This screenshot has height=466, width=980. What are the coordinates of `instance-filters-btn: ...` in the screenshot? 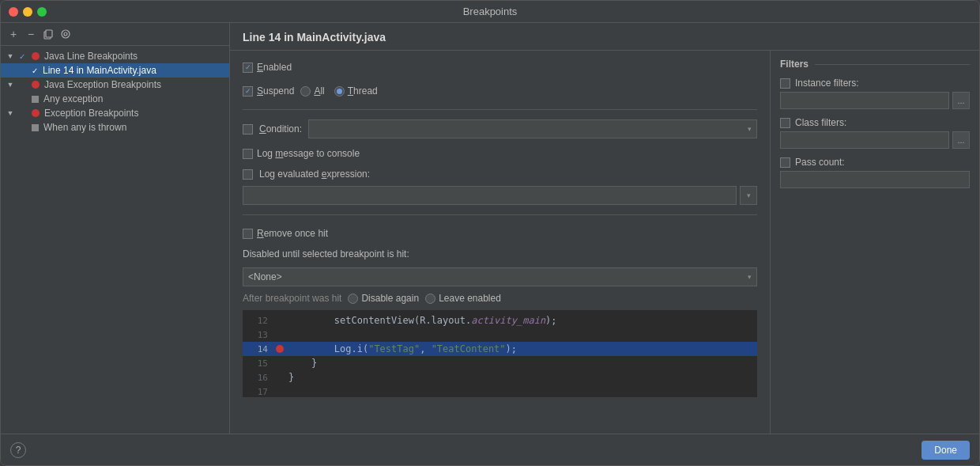 It's located at (961, 100).